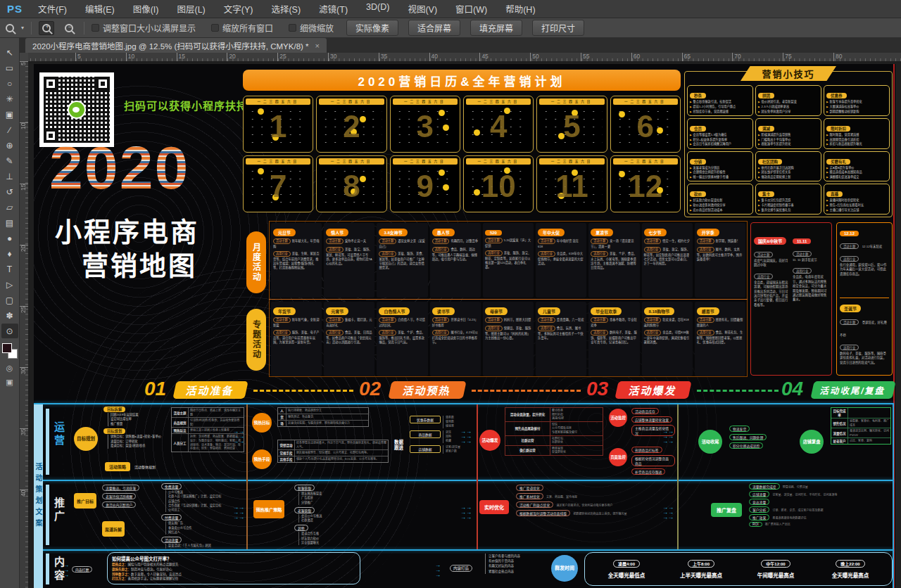 Image resolution: width=901 pixels, height=588 pixels. Describe the element at coordinates (311, 28) in the screenshot. I see `option-checkbox: 细微缩放` at that location.